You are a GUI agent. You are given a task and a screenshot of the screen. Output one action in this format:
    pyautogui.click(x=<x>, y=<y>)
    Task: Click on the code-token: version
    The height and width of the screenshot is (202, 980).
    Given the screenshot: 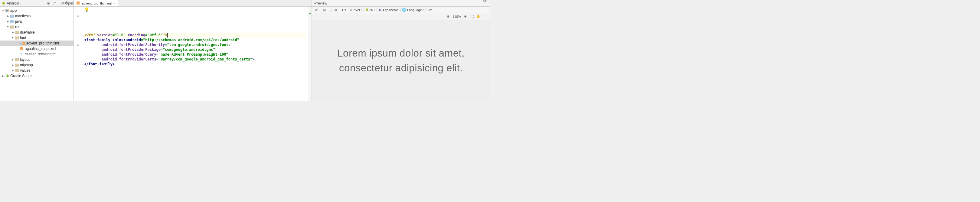 What is the action you would take?
    pyautogui.click(x=105, y=35)
    